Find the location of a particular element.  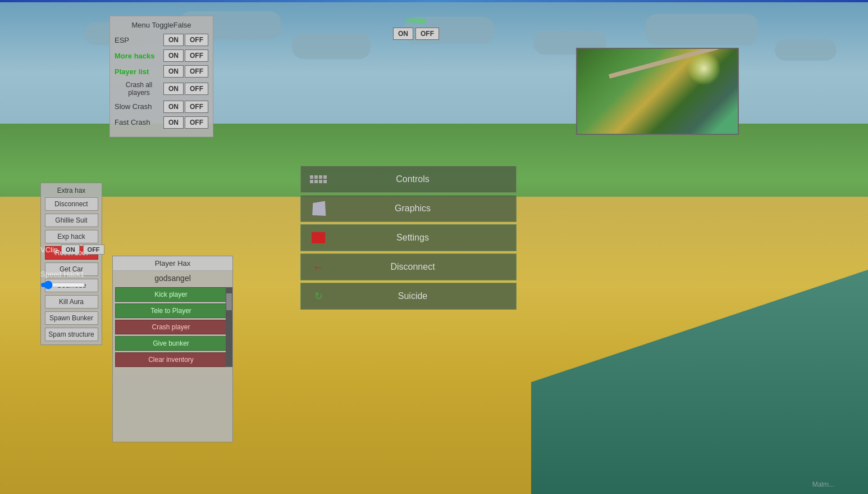

settings-icon is located at coordinates (318, 238).